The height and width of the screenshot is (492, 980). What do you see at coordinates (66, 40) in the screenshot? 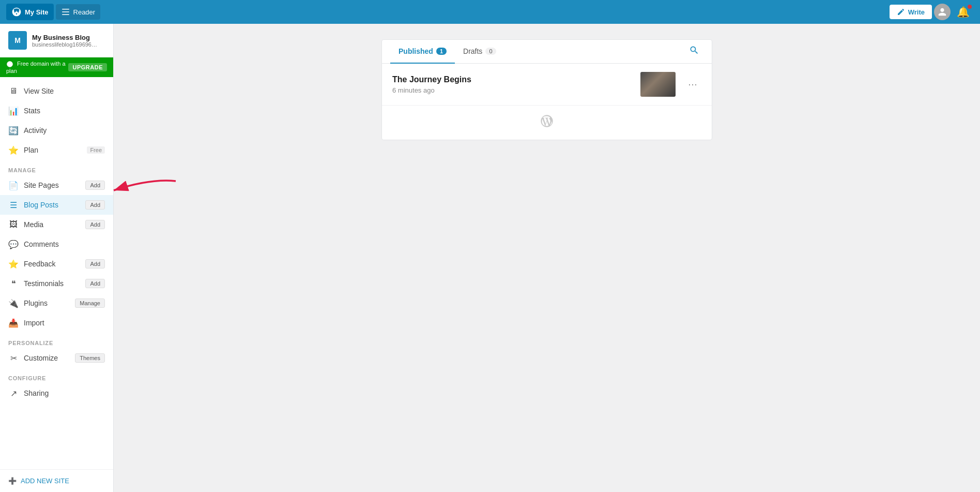
I see `site-details: My Business Blog businesslifeblog1696960…` at bounding box center [66, 40].